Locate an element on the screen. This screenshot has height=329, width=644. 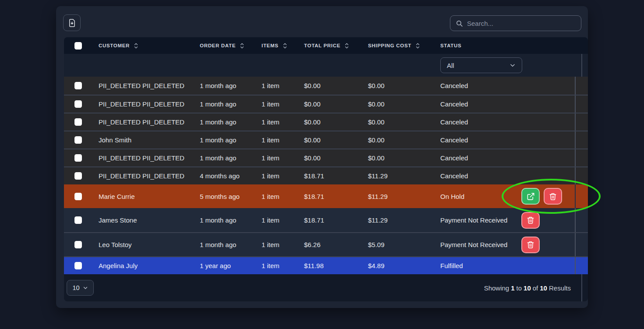
search-input is located at coordinates (521, 24).